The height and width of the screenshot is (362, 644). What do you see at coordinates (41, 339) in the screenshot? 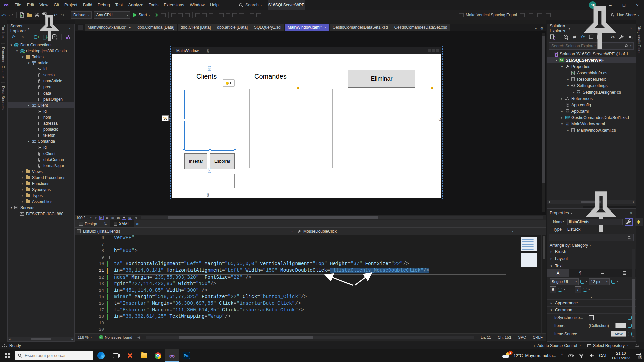
I see `horizontal-scrollbar: ◀ ▶` at bounding box center [41, 339].